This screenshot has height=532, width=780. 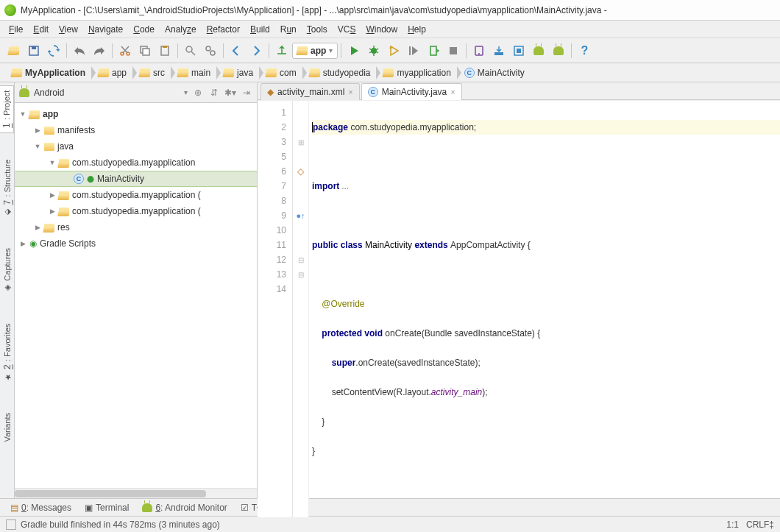 I want to click on menu-build: Build, so click(x=260, y=29).